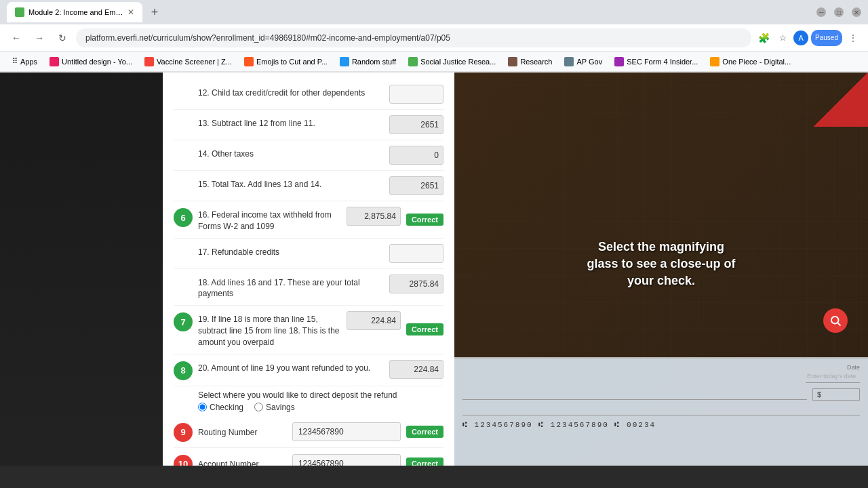 The width and height of the screenshot is (868, 488). What do you see at coordinates (243, 461) in the screenshot?
I see `account-number-label: Account Number` at bounding box center [243, 461].